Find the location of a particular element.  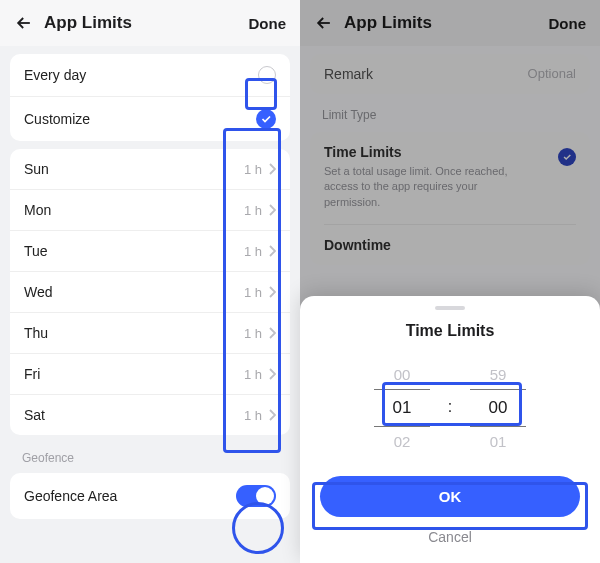

every-day-label: Every day is located at coordinates (141, 75).